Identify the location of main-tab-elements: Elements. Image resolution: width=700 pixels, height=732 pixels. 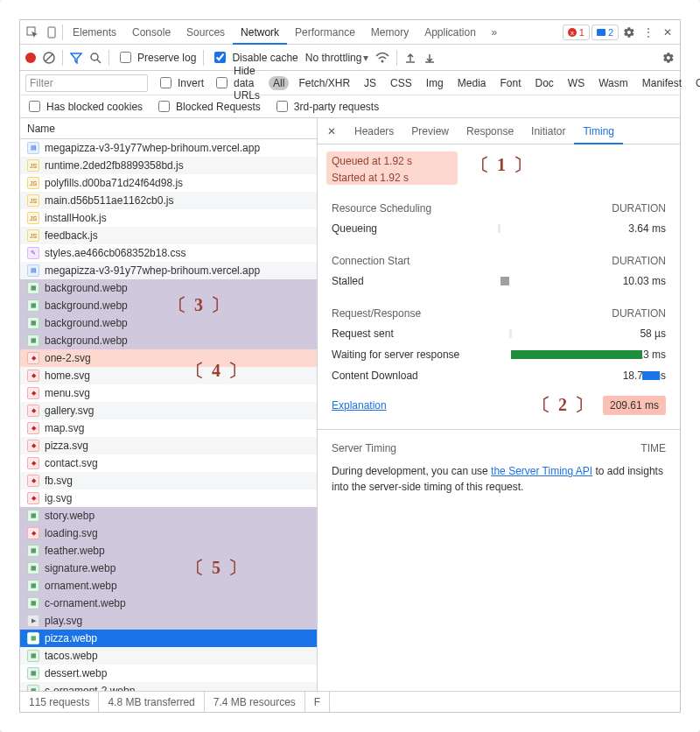
(94, 32).